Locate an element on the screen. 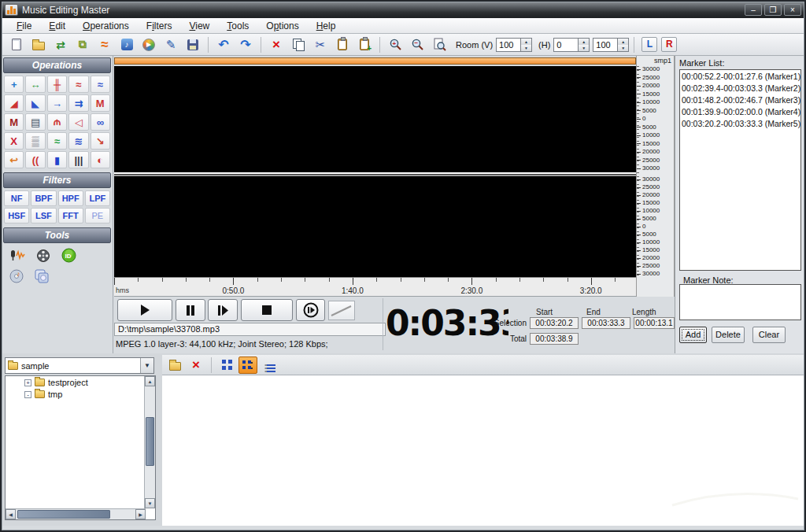 This screenshot has width=806, height=532. menu-view: View is located at coordinates (199, 26).